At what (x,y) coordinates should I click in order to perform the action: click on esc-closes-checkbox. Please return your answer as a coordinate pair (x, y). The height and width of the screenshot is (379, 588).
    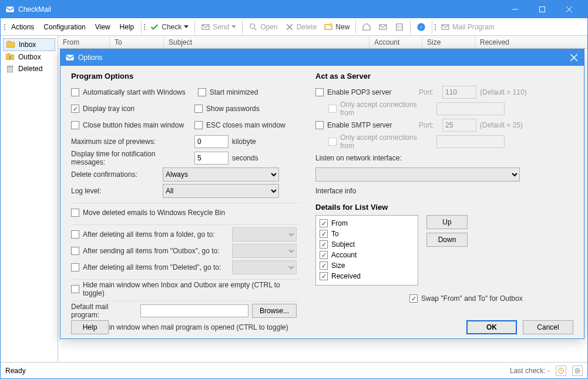
    Looking at the image, I should click on (199, 125).